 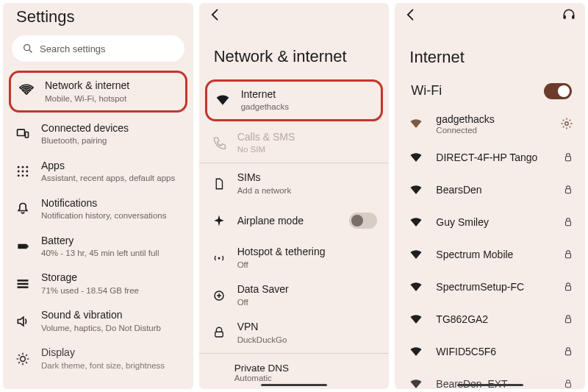 I want to click on wifi-network: Guy Smiley, so click(x=490, y=222).